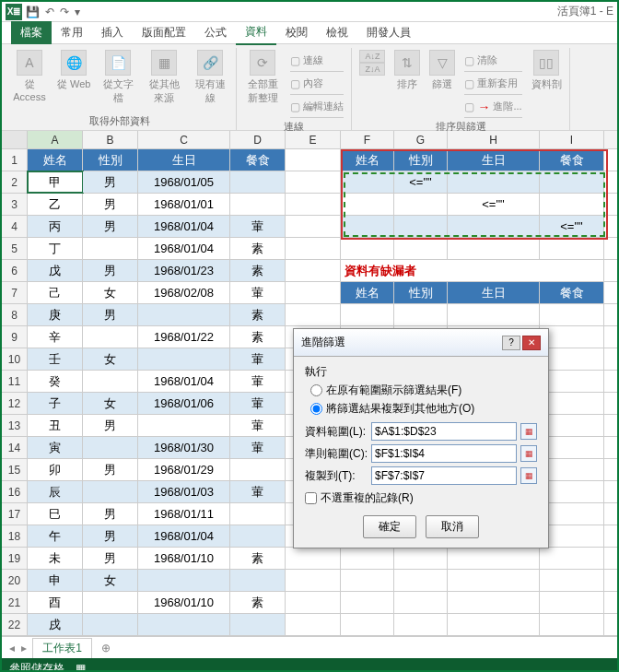 The image size is (619, 672). I want to click on row-header: 15, so click(15, 470).